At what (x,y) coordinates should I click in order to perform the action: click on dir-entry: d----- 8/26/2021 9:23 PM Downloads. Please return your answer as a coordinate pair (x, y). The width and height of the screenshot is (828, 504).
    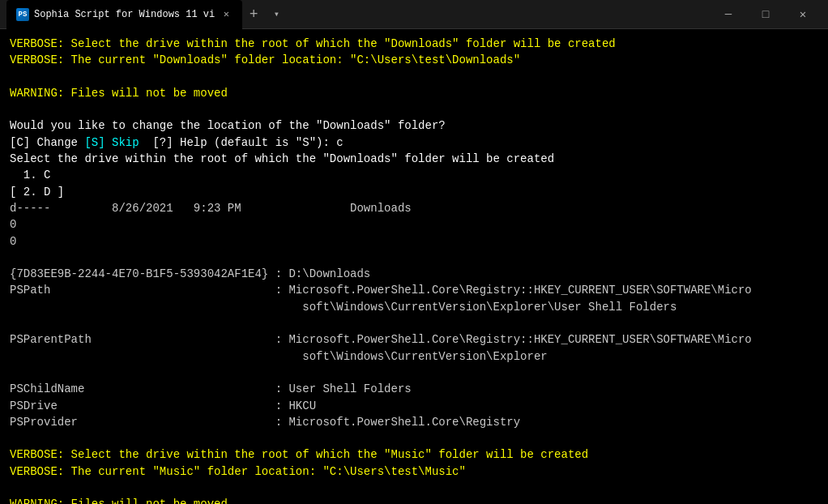
    Looking at the image, I should click on (414, 208).